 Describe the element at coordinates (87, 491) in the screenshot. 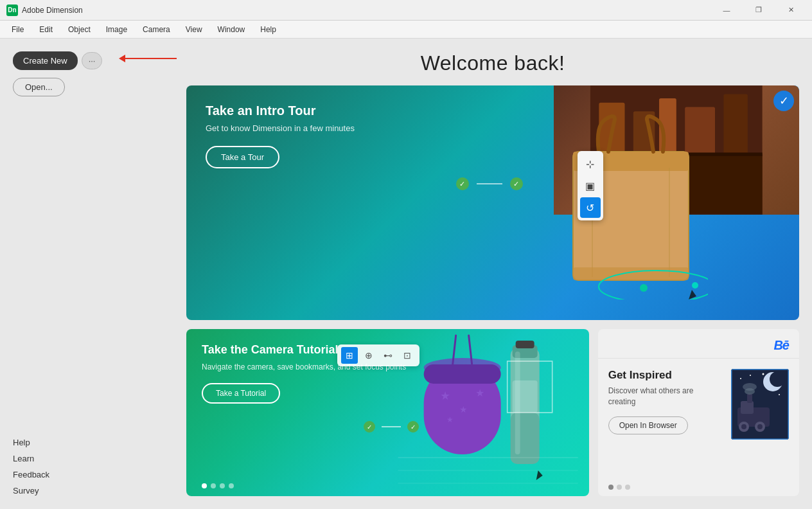

I see `sidebar-link-survey: Survey` at that location.